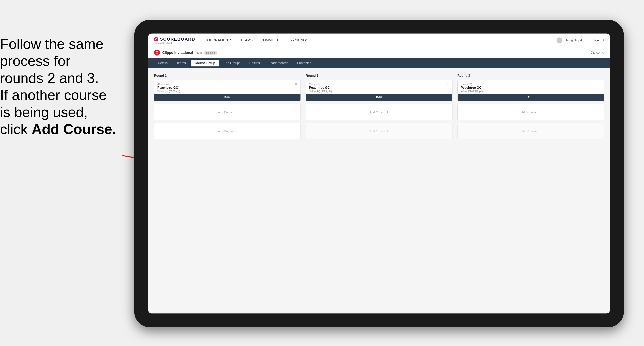 The image size is (644, 346). Describe the element at coordinates (531, 90) in the screenshot. I see `round-3-course-card: (Course A) Peachtree GC Yellow (M) (6629…` at that location.